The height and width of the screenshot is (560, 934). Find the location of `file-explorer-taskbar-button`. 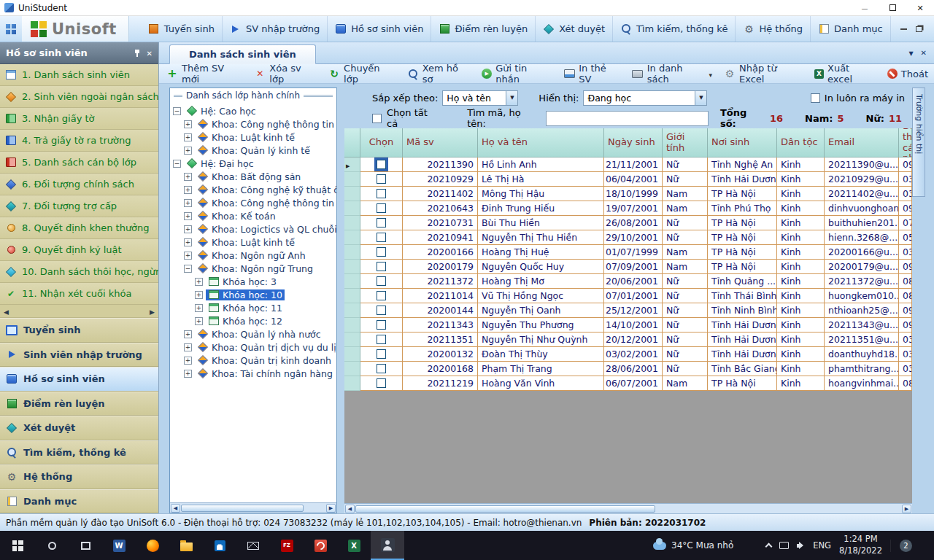

file-explorer-taskbar-button is located at coordinates (186, 545).